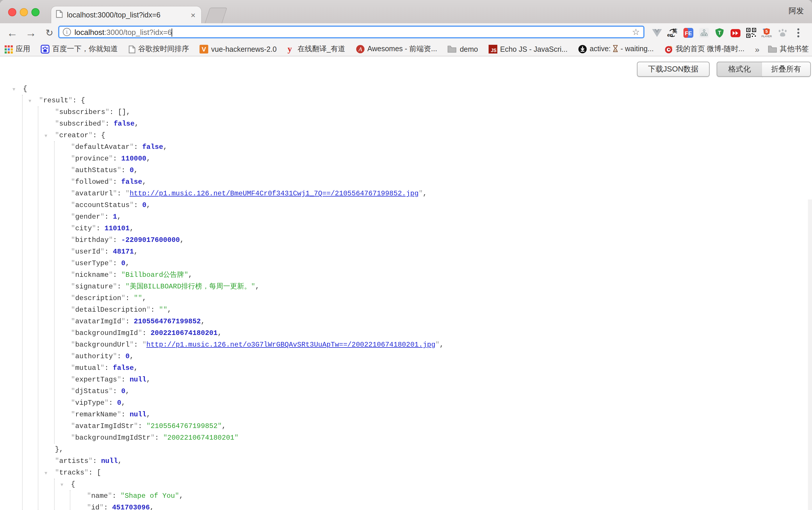  What do you see at coordinates (404, 506) in the screenshot?
I see `json-line: "id": 451703096,` at bounding box center [404, 506].